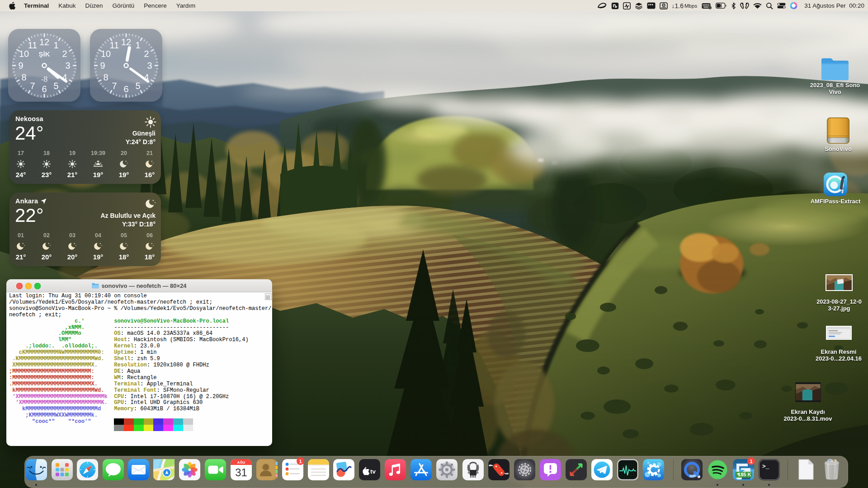 The height and width of the screenshot is (488, 868). Describe the element at coordinates (744, 474) in the screenshot. I see `svg-text: 185 K` at that location.